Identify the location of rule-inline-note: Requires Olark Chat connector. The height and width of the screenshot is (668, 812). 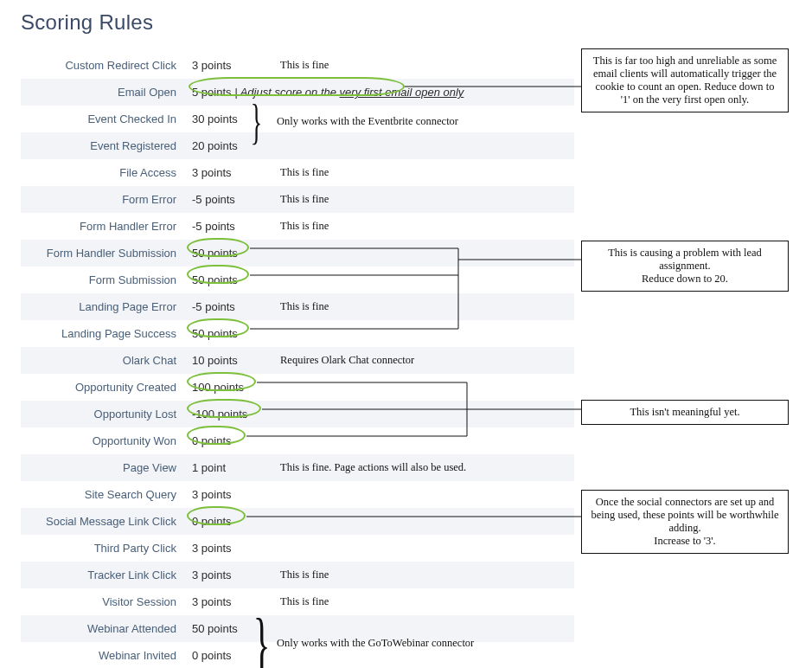
(423, 360).